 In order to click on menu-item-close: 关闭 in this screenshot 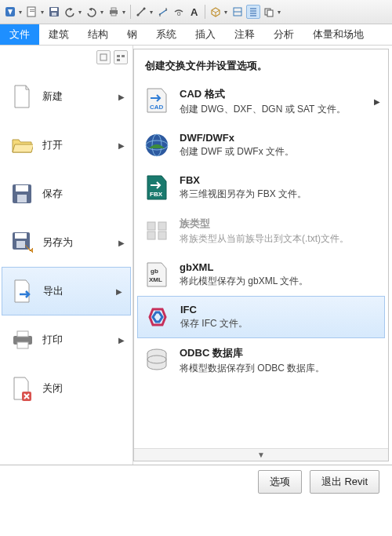, I will do `click(66, 388)`.